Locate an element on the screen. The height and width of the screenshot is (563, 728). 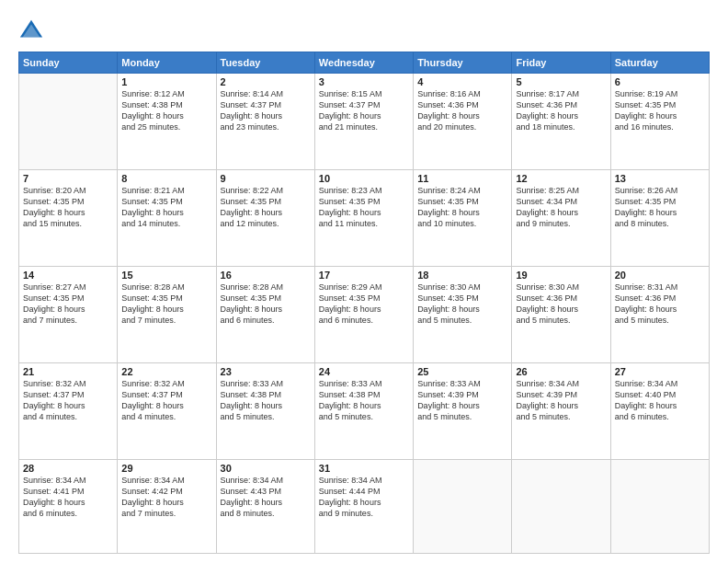
calendar-cell: 11Sunrise: 8:24 AM Sunset: 4:35 PM Dayli… is located at coordinates (463, 217).